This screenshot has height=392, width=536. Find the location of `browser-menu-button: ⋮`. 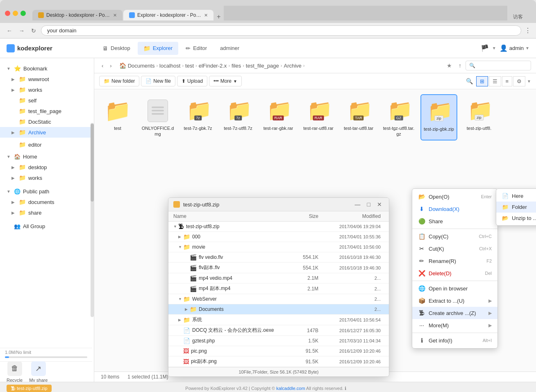

browser-menu-button: ⋮ is located at coordinates (528, 30).